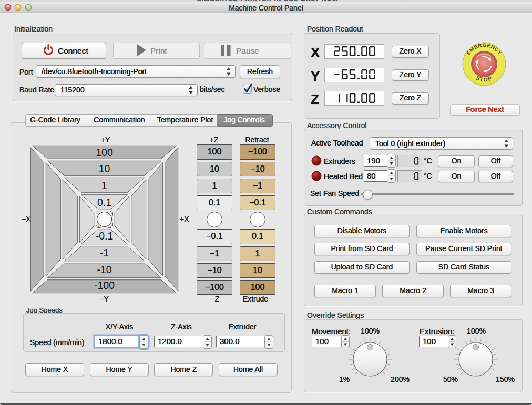  I want to click on svg-text: 100, so click(104, 152).